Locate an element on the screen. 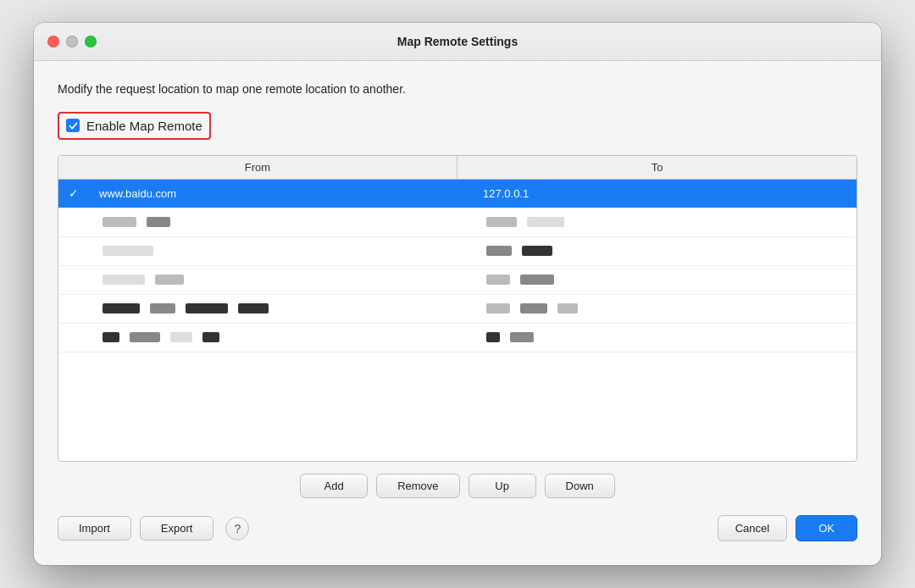 Image resolution: width=915 pixels, height=588 pixels. up-button: Up is located at coordinates (502, 486).